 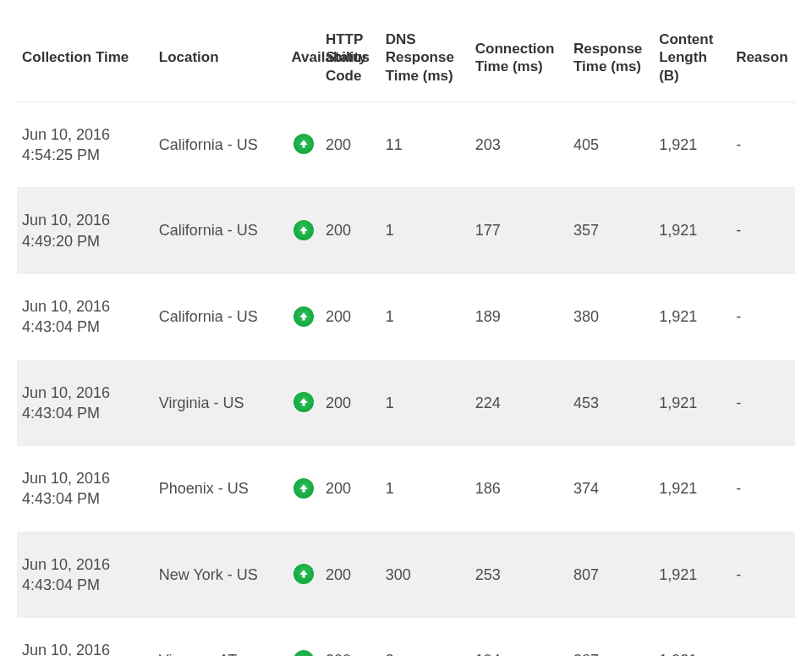 What do you see at coordinates (692, 58) in the screenshot?
I see `col-header-content-len: Content Length (B)` at bounding box center [692, 58].